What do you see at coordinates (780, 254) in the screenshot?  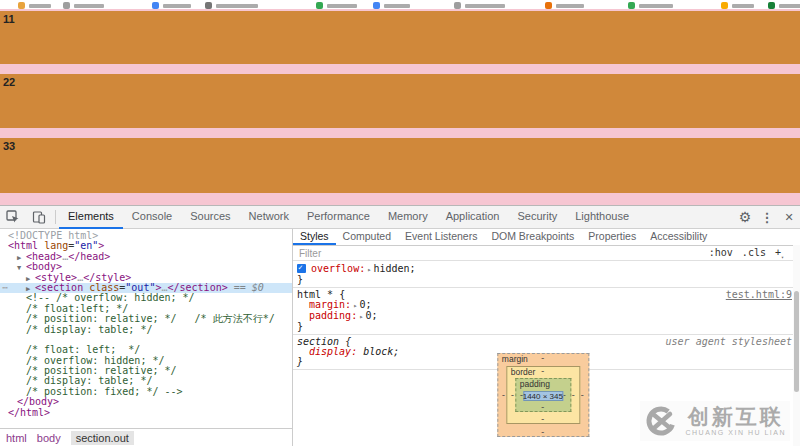 I see `new-rule-button: +` at bounding box center [780, 254].